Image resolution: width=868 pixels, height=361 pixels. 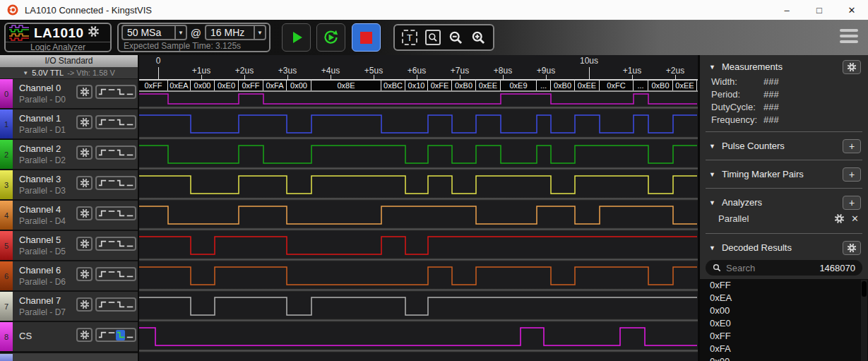 I want to click on zoom-out-button, so click(x=456, y=38).